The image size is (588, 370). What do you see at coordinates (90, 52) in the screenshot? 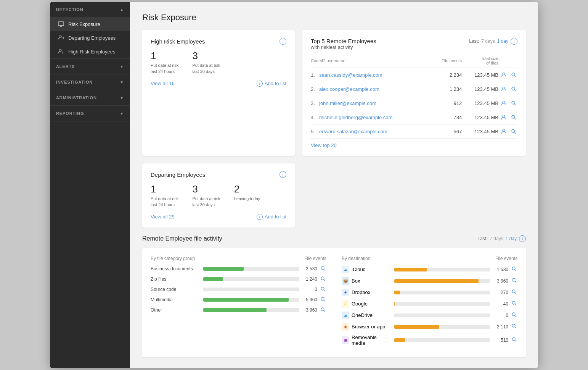
I see `sidebar-item-high-risk-employees: ! High Risk Employees` at bounding box center [90, 52].